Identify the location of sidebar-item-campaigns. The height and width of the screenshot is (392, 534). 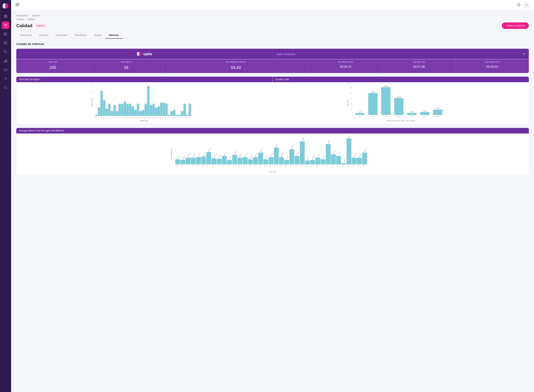
(6, 25).